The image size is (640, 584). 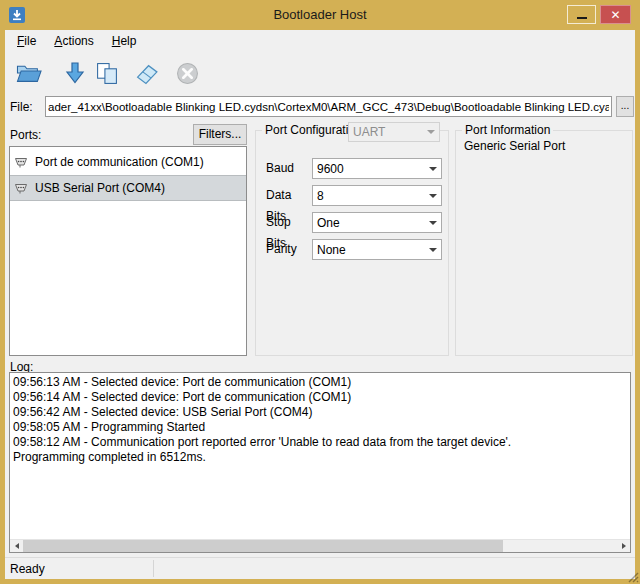 I want to click on scroll-left-arrow-icon, so click(x=16, y=546).